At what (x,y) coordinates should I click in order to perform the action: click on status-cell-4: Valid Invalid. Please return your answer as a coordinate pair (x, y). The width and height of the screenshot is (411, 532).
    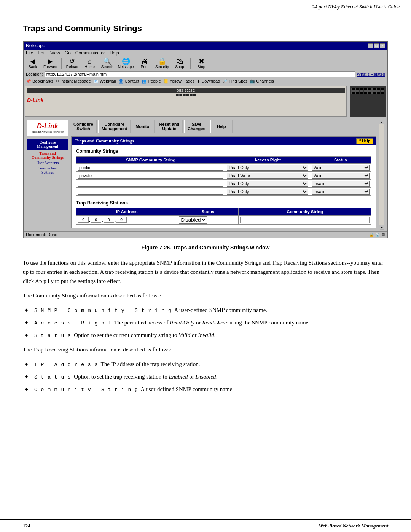
    Looking at the image, I should click on (340, 192).